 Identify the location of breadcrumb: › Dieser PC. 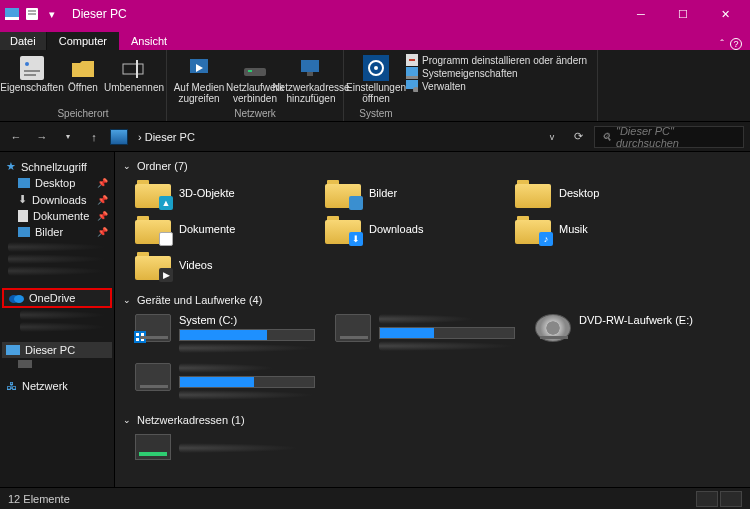
(166, 137).